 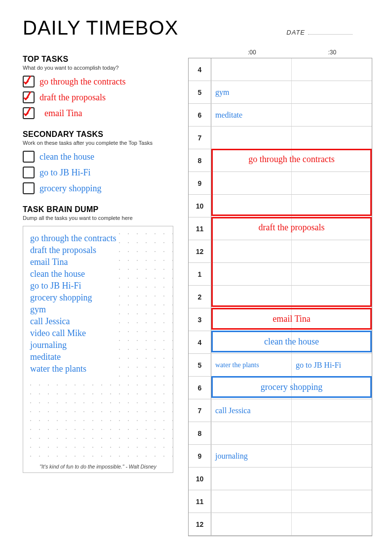 I want to click on cell-00: gym, so click(x=252, y=92).